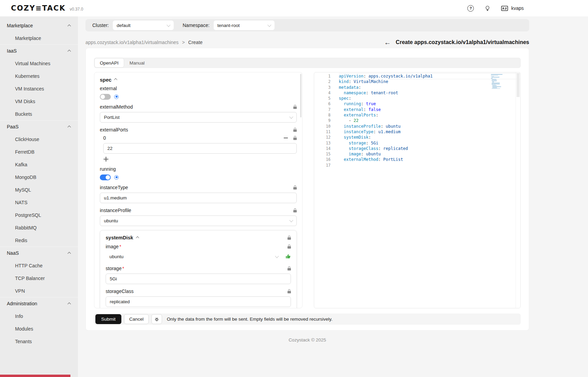 The image size is (588, 377). What do you see at coordinates (244, 25) in the screenshot?
I see `namespace-select: tenant-root` at bounding box center [244, 25].